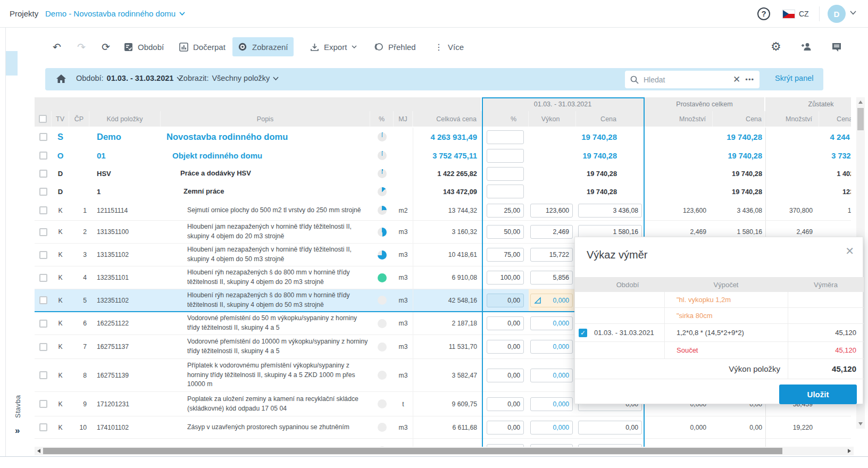  I want to click on expand-panel-button: », so click(17, 431).